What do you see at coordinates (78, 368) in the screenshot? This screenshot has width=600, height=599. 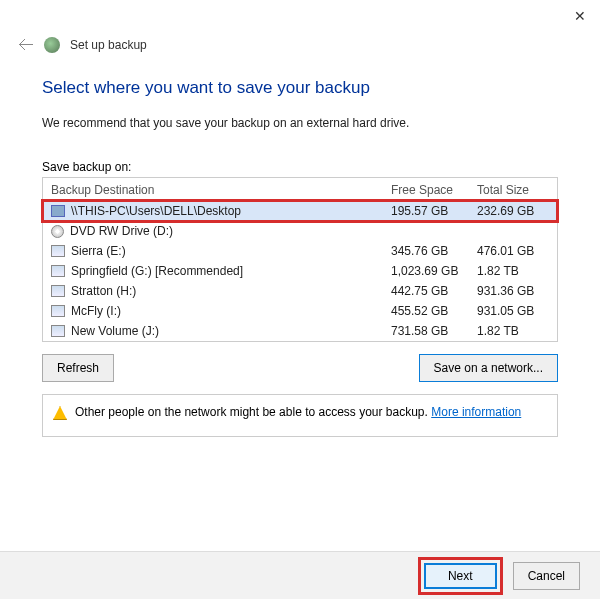 I see `refresh-button: Refresh` at bounding box center [78, 368].